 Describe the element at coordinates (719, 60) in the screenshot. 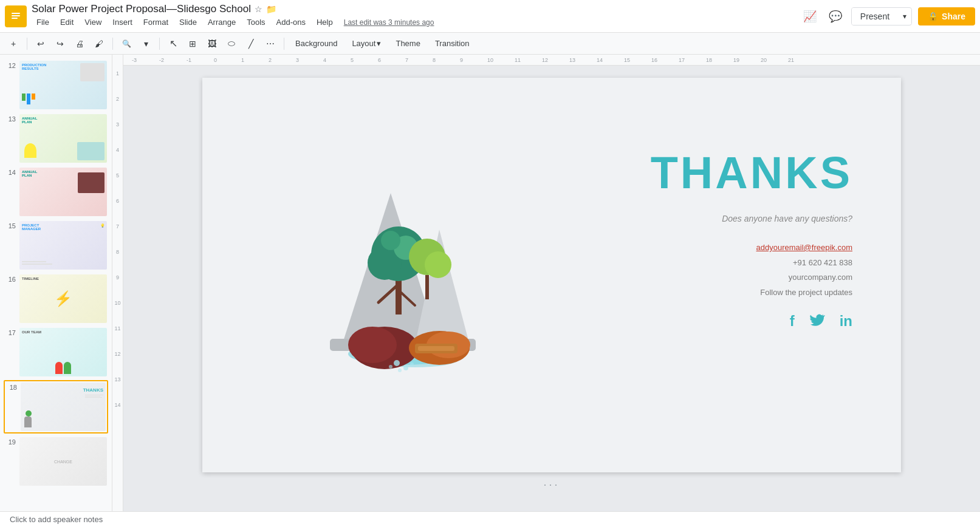

I see `ruler-mark: 18` at that location.